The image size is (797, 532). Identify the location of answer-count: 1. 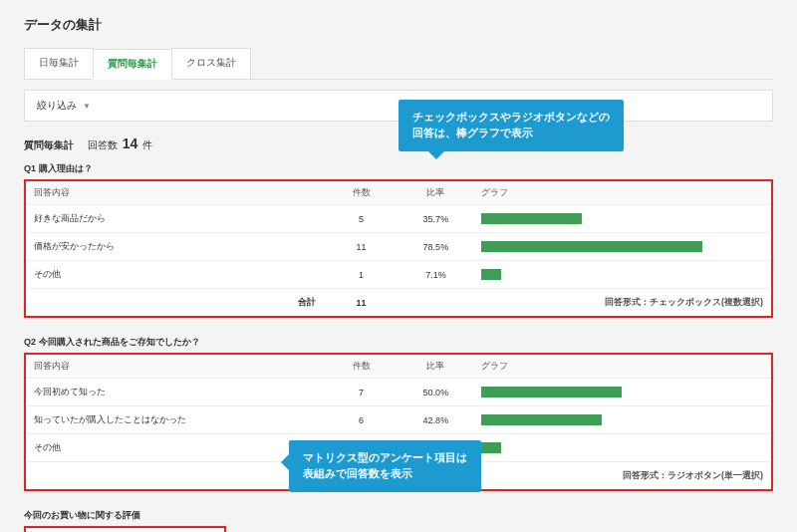
(361, 275).